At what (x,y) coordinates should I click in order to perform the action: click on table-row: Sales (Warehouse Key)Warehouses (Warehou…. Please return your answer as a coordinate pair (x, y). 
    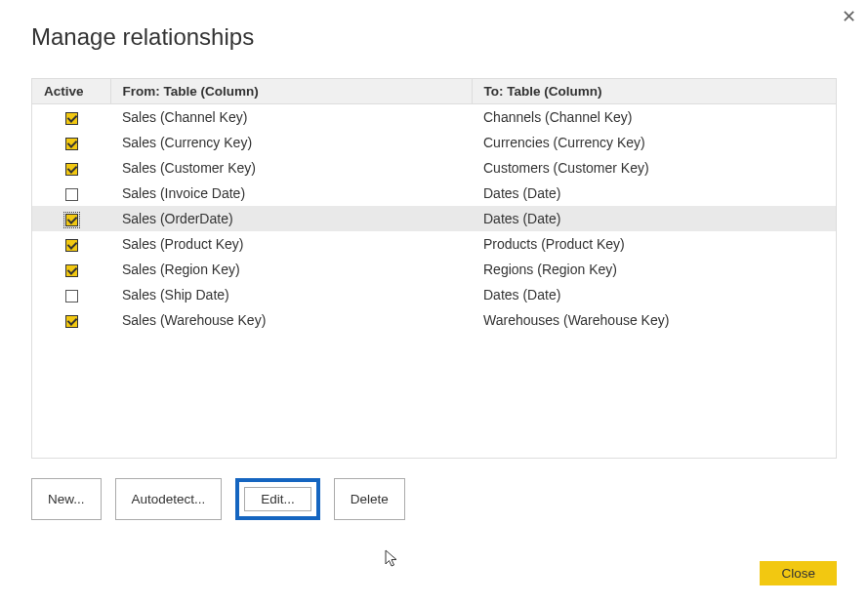
    Looking at the image, I should click on (434, 320).